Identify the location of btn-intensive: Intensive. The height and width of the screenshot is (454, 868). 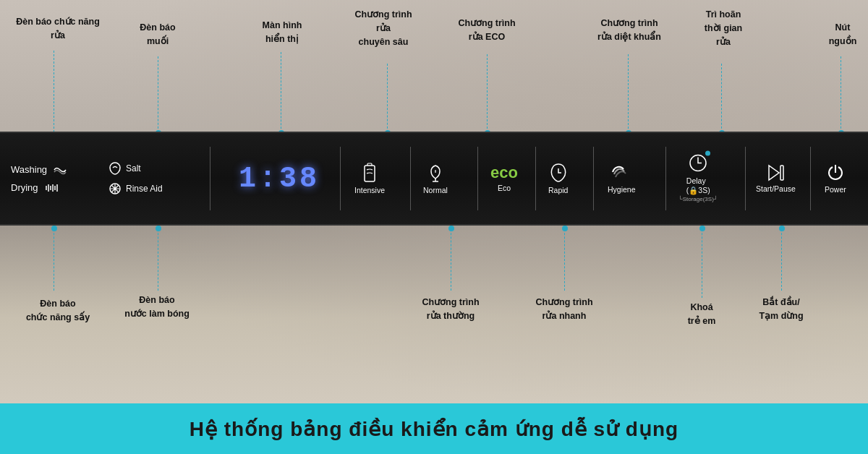
(370, 179).